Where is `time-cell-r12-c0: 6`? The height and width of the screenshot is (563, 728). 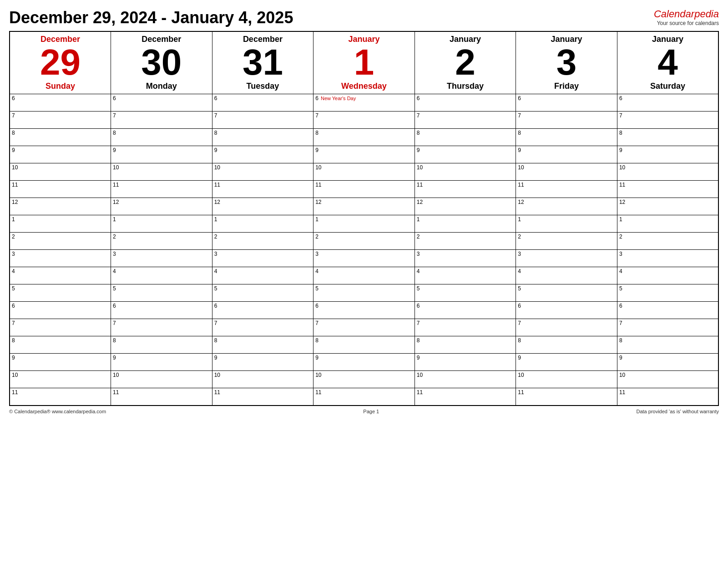
time-cell-r12-c0: 6 is located at coordinates (60, 310).